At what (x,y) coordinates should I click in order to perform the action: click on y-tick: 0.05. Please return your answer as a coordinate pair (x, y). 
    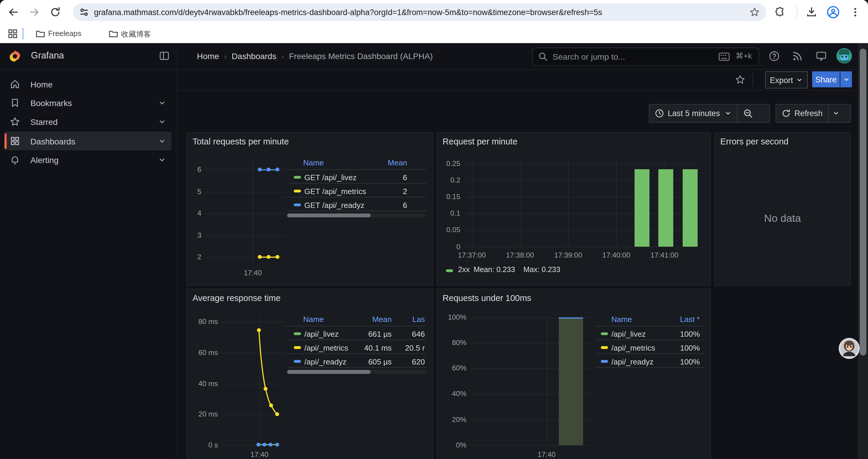
    Looking at the image, I should click on (449, 230).